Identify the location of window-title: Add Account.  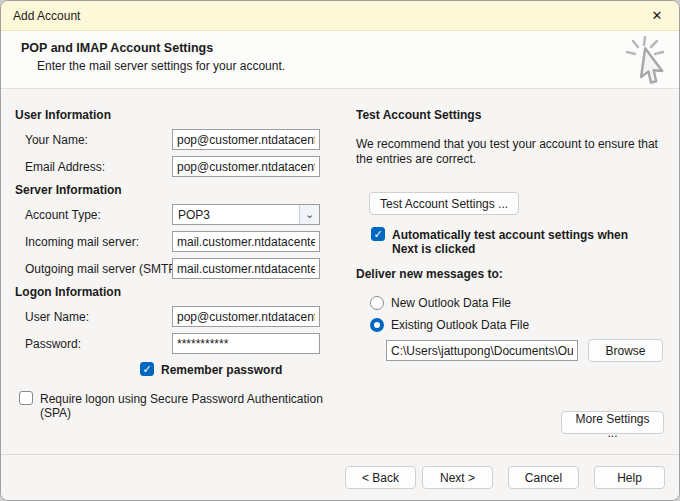
(46, 16).